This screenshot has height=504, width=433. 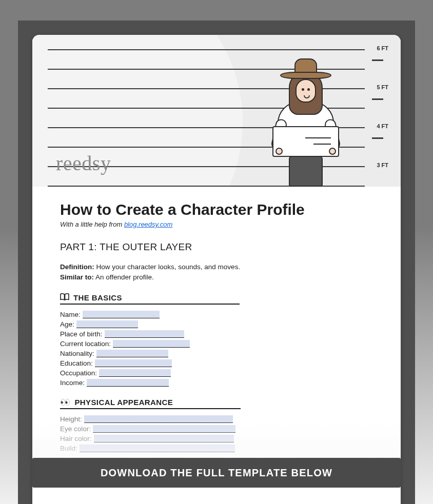 I want to click on brand-logo: reedsy, so click(x=83, y=163).